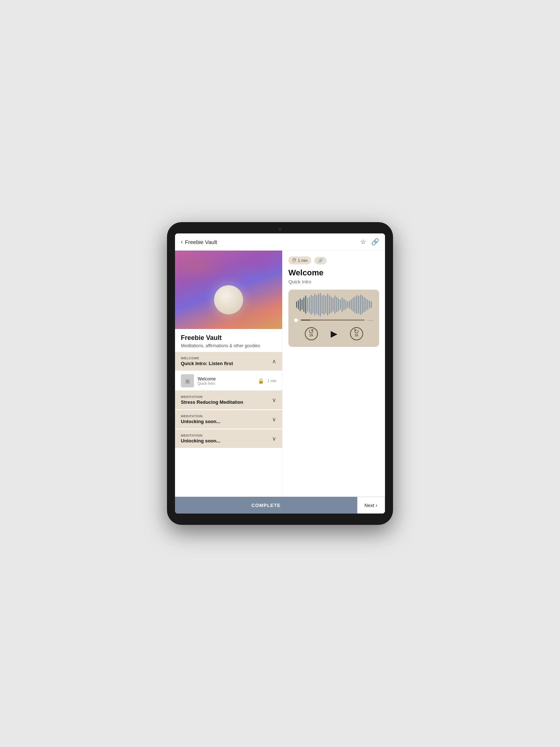 This screenshot has width=560, height=747. I want to click on progress-bar-bg, so click(332, 320).